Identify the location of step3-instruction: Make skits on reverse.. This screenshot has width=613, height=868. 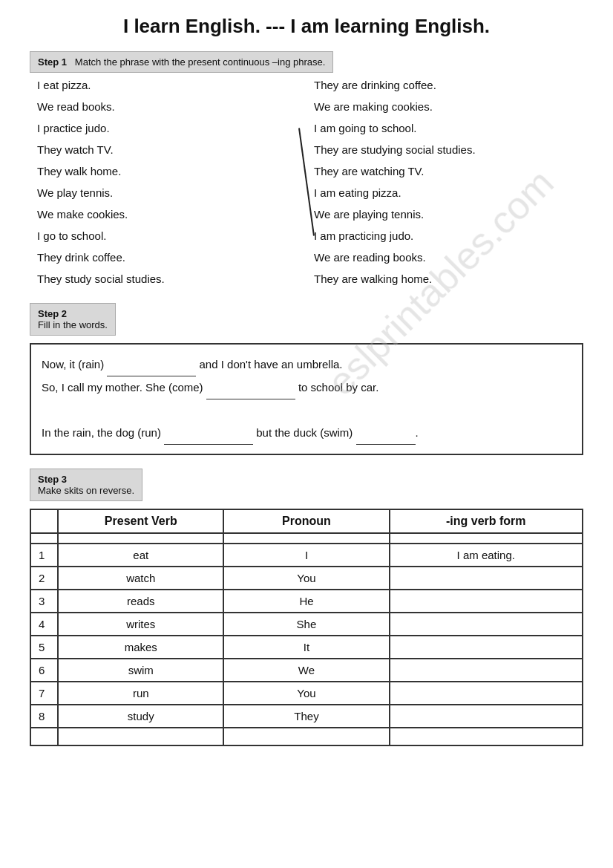
(86, 490).